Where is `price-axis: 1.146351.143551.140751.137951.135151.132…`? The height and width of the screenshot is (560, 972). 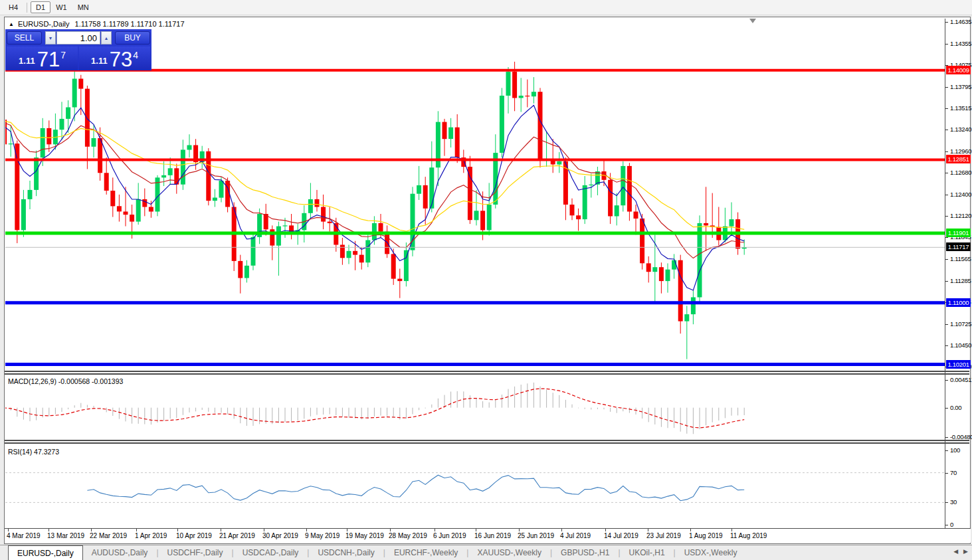 price-axis: 1.146351.143551.140751.137951.135151.132… is located at coordinates (958, 274).